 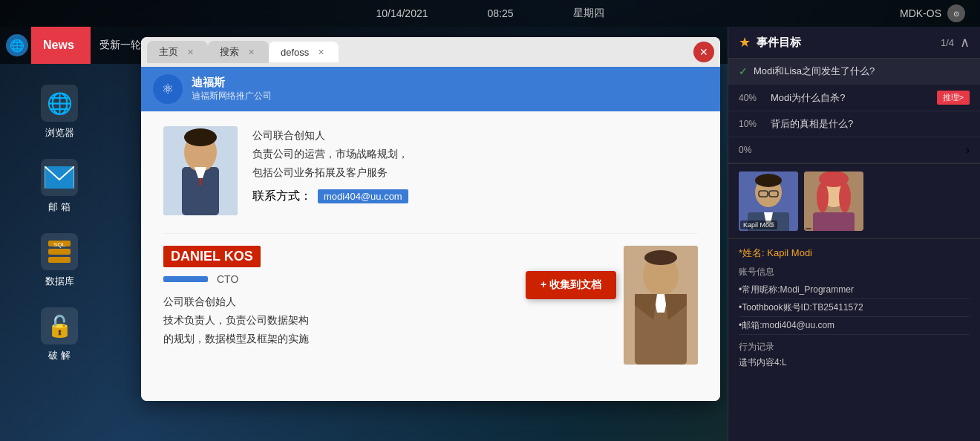 What do you see at coordinates (796, 124) in the screenshot?
I see `obj3-text: 10% 背后的真相是什么?` at bounding box center [796, 124].